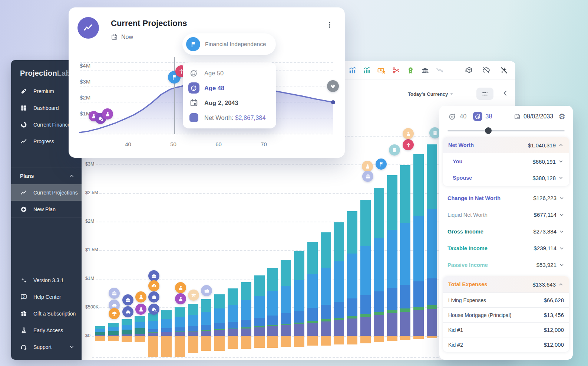 This screenshot has width=588, height=366. I want to click on bank-transfer-icon, so click(425, 70).